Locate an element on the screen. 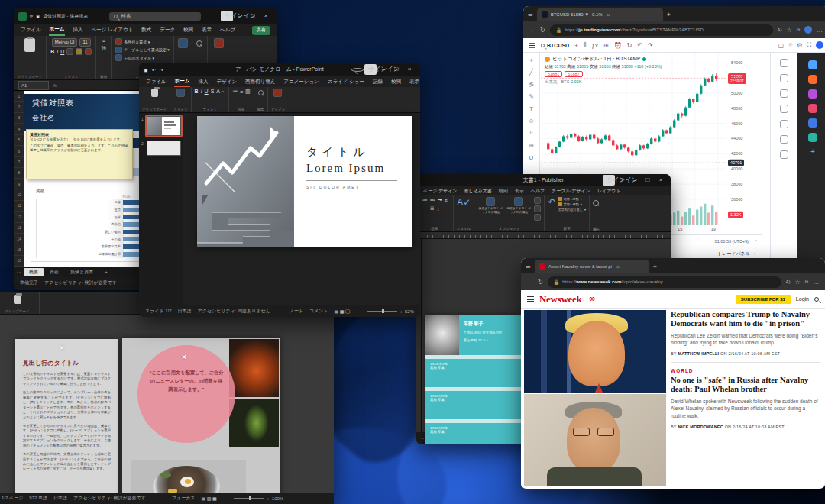 The image size is (825, 504). word-count: 972 単語 is located at coordinates (38, 498).